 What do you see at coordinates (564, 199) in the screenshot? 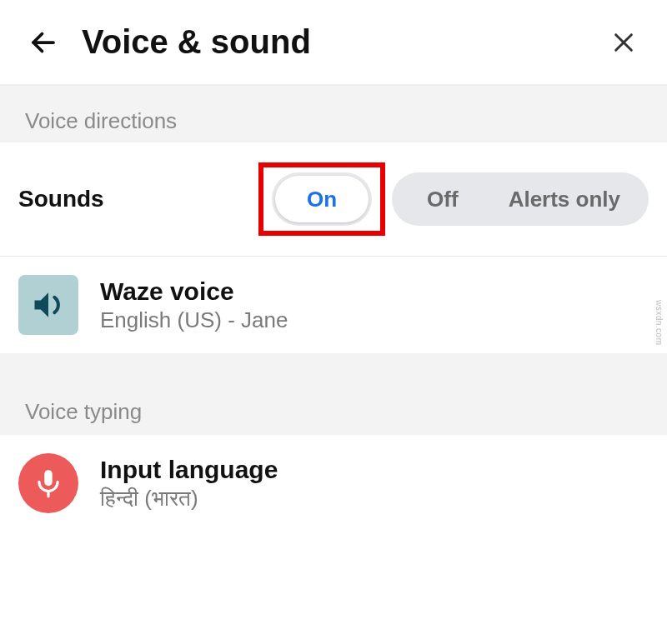
I see `segment-alerts-only: Alerts only` at bounding box center [564, 199].